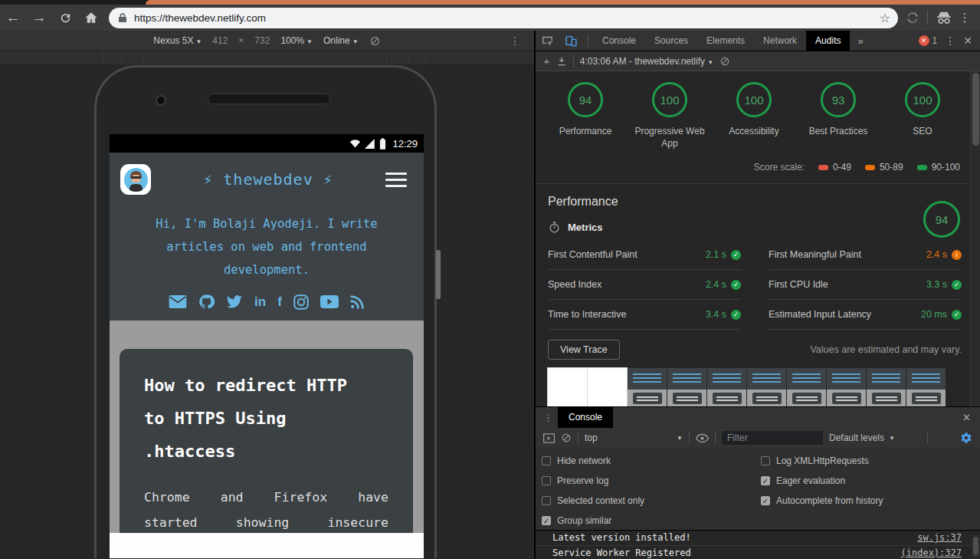 The height and width of the screenshot is (559, 980). I want to click on zoom-select: 100%▼, so click(297, 41).